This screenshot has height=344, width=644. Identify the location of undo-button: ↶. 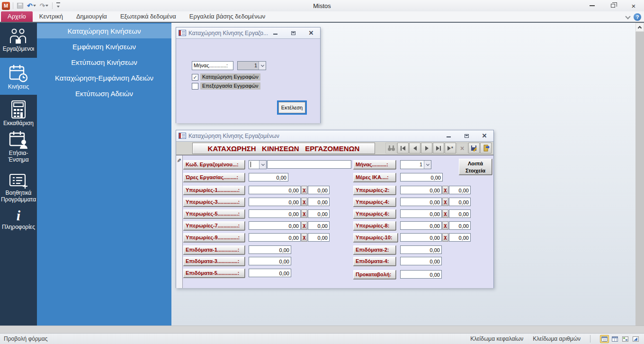
(31, 6).